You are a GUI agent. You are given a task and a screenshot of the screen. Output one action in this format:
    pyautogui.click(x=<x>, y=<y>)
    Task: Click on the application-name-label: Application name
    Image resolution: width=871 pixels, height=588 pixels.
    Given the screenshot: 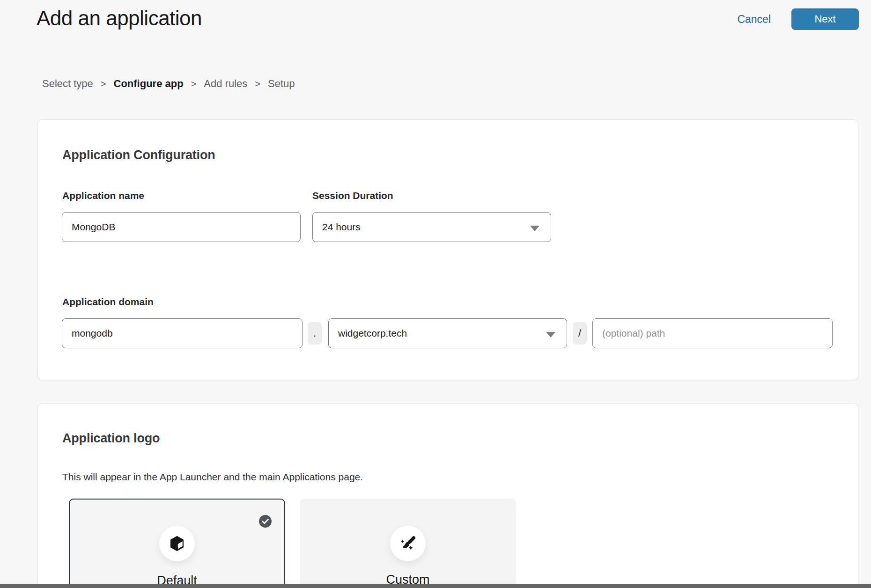 What is the action you would take?
    pyautogui.click(x=103, y=196)
    